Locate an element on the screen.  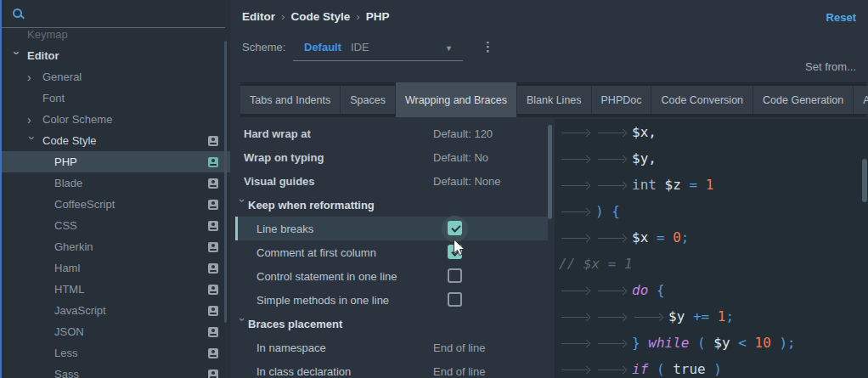
code-token: $y, is located at coordinates (644, 158).